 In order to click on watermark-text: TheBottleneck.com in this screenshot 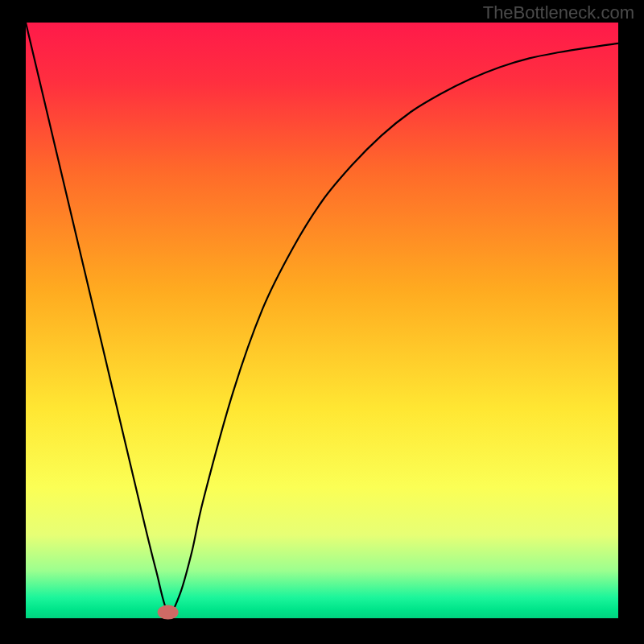, I will do `click(559, 13)`.